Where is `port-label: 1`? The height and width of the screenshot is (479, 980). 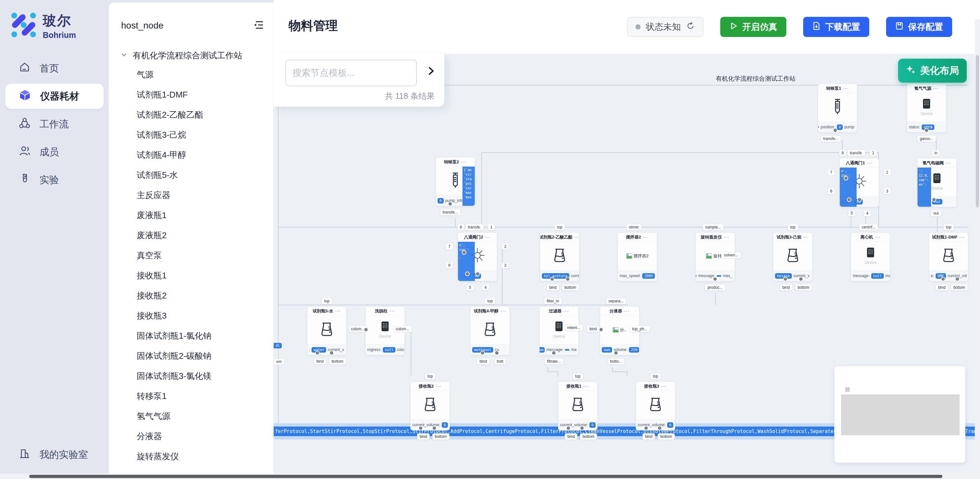 port-label: 1 is located at coordinates (873, 153).